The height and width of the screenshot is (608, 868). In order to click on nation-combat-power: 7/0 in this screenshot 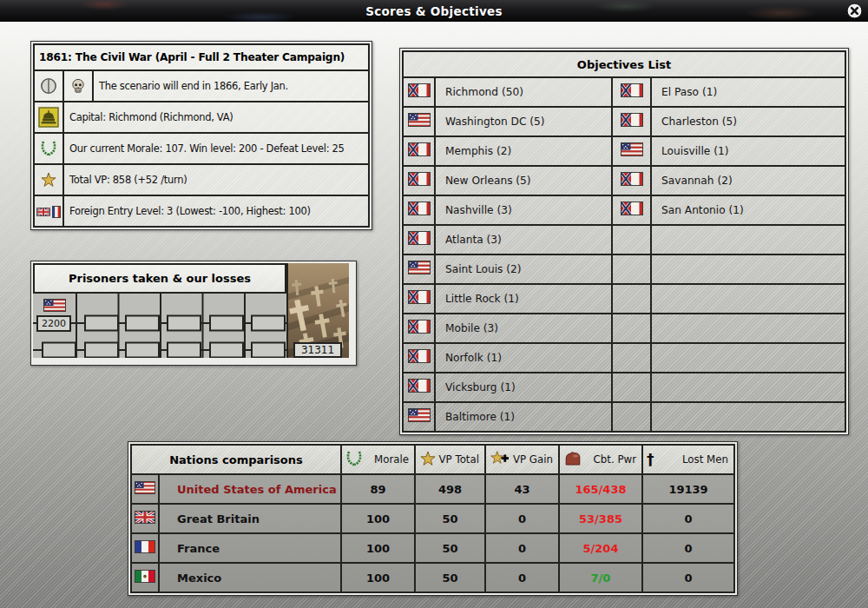, I will do `click(601, 578)`.